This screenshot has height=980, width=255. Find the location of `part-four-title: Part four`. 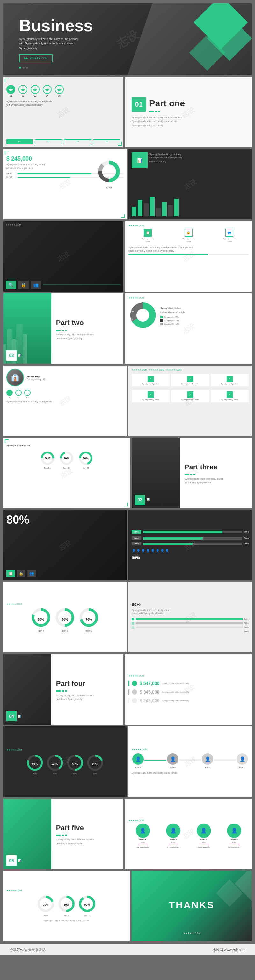

part-four-title: Part four is located at coordinates (87, 684).